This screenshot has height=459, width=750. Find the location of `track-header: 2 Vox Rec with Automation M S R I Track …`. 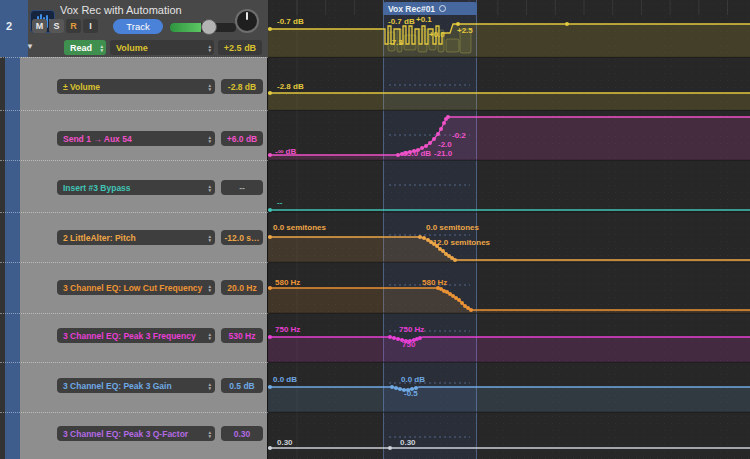

track-header: 2 Vox Rec with Automation M S R I Track … is located at coordinates (134, 28).